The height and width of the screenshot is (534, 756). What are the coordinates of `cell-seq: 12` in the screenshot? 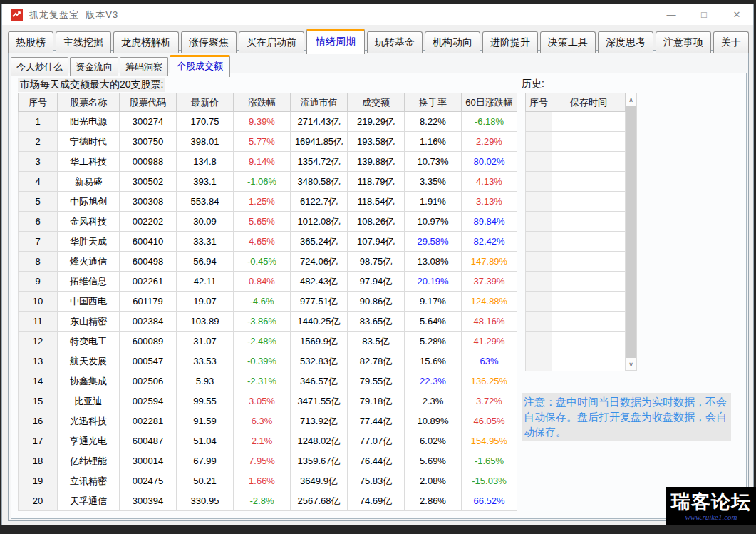 It's located at (38, 342).